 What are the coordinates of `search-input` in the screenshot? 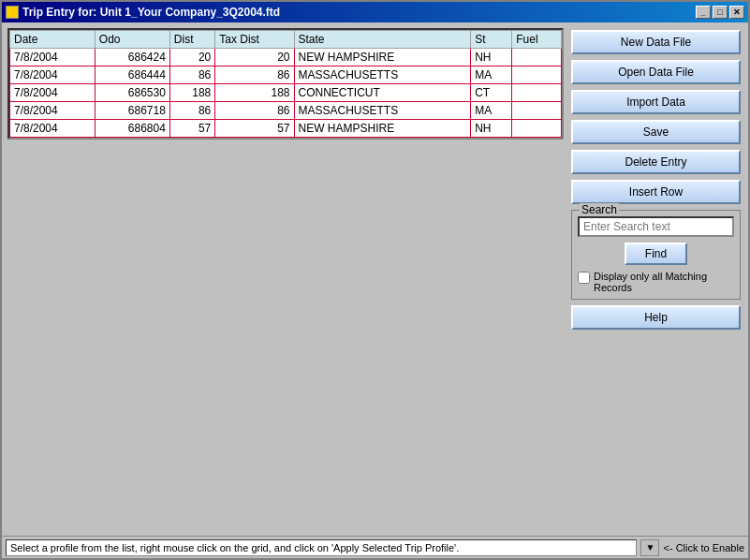 It's located at (655, 227).